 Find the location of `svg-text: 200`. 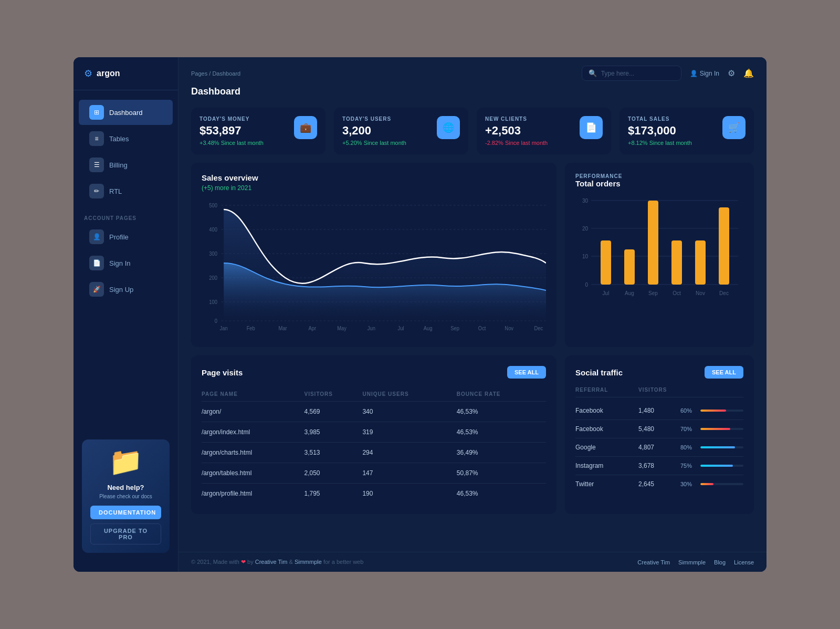

svg-text: 200 is located at coordinates (213, 278).